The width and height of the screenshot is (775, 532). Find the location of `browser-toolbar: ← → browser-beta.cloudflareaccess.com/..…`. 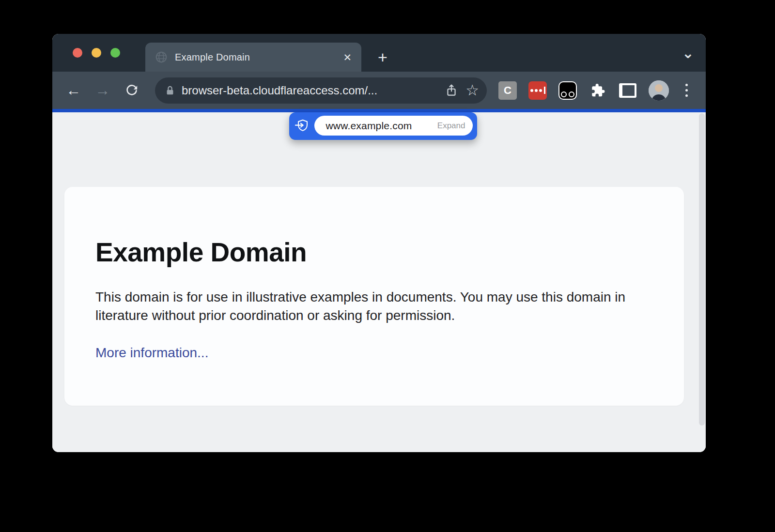

browser-toolbar: ← → browser-beta.cloudflareaccess.com/..… is located at coordinates (379, 90).